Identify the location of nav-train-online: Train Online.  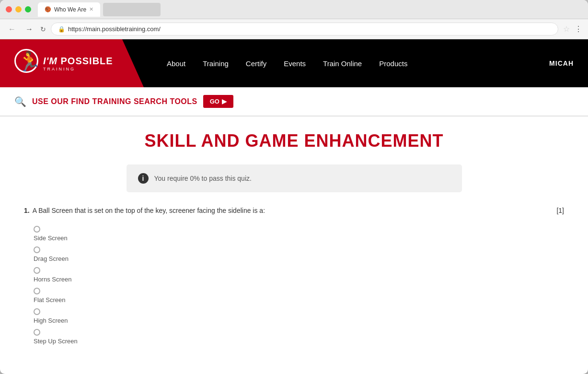
(342, 63).